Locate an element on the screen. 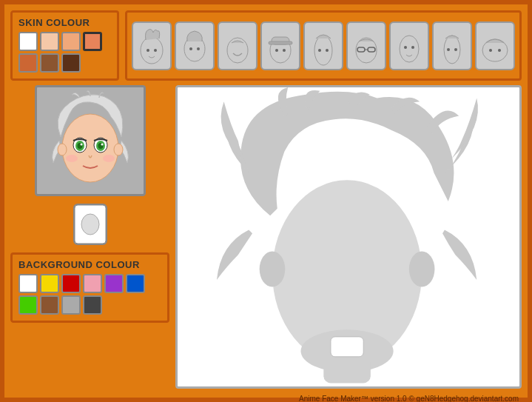  face-thumbnails-panel is located at coordinates (323, 46).